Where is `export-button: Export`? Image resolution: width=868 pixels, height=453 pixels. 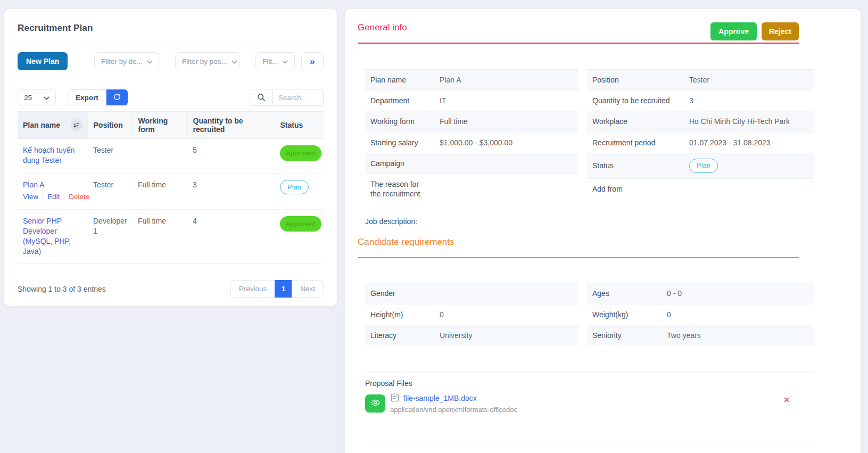
export-button: Export is located at coordinates (87, 97).